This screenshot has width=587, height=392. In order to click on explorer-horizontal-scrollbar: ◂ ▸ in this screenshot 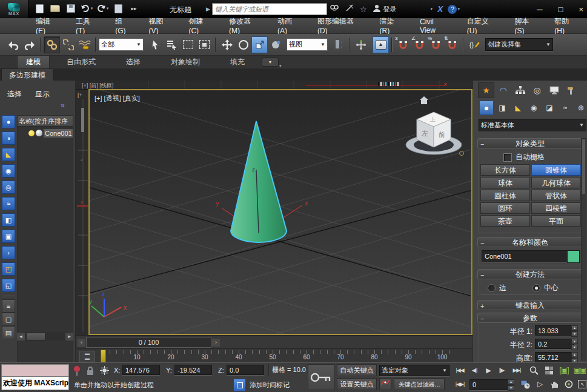, I will do `click(45, 336)`.